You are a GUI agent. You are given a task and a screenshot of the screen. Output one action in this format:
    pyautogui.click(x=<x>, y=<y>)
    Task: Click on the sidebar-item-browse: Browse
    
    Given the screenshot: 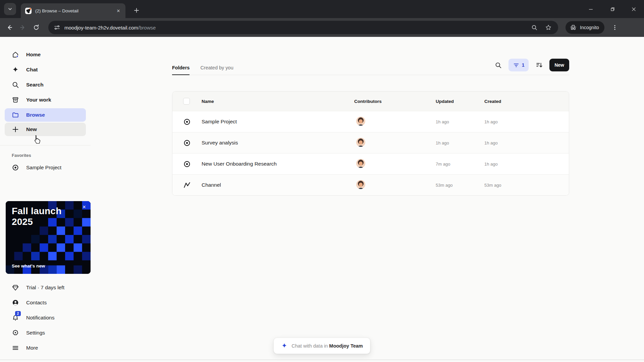 What is the action you would take?
    pyautogui.click(x=45, y=115)
    